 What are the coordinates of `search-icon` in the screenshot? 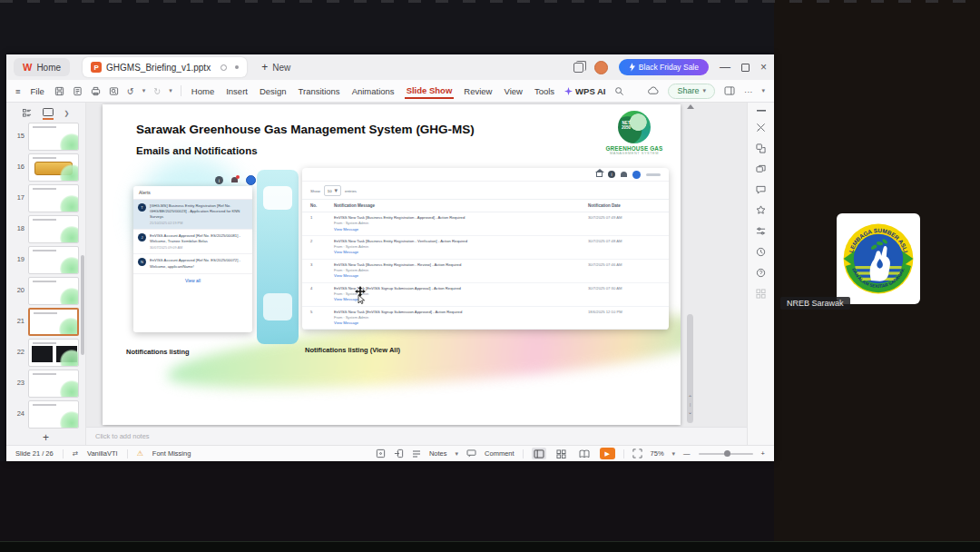 It's located at (619, 91).